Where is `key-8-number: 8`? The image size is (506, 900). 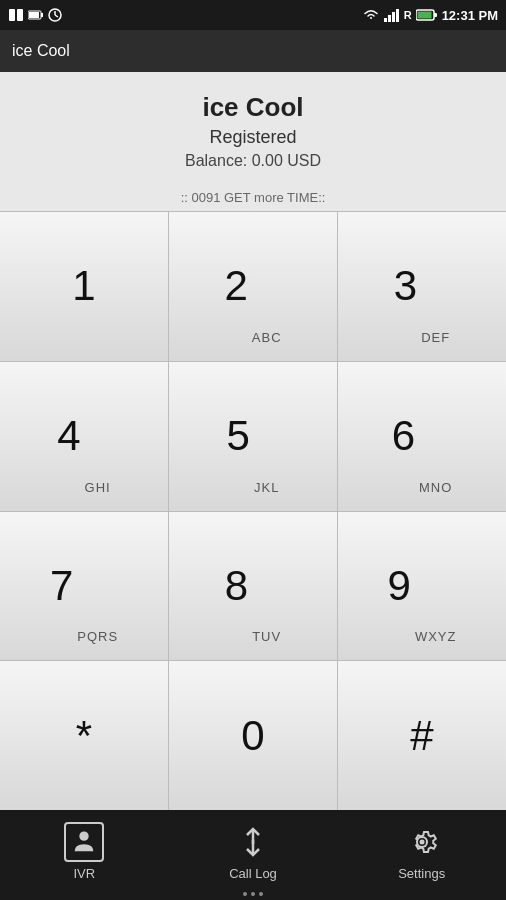
key-8-number: 8 is located at coordinates (236, 586).